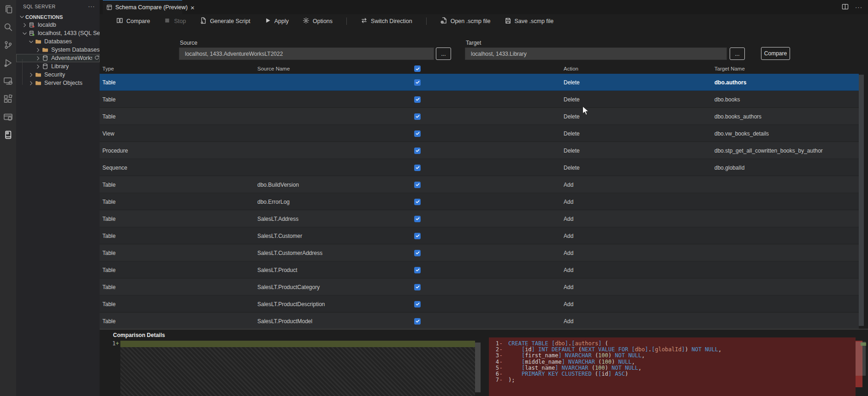 The height and width of the screenshot is (396, 868). Describe the element at coordinates (58, 75) in the screenshot. I see `tree-item-security: Security` at that location.